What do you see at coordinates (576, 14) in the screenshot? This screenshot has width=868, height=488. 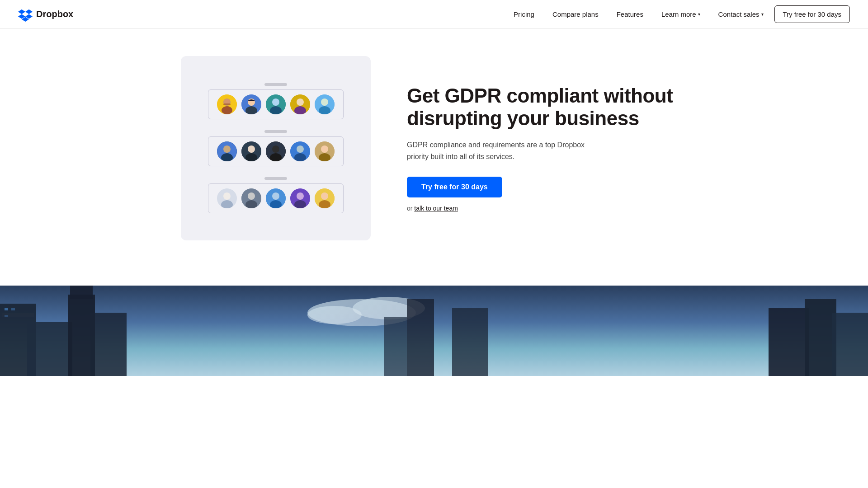 I see `nav-item-compare-plans: Compare plans` at bounding box center [576, 14].